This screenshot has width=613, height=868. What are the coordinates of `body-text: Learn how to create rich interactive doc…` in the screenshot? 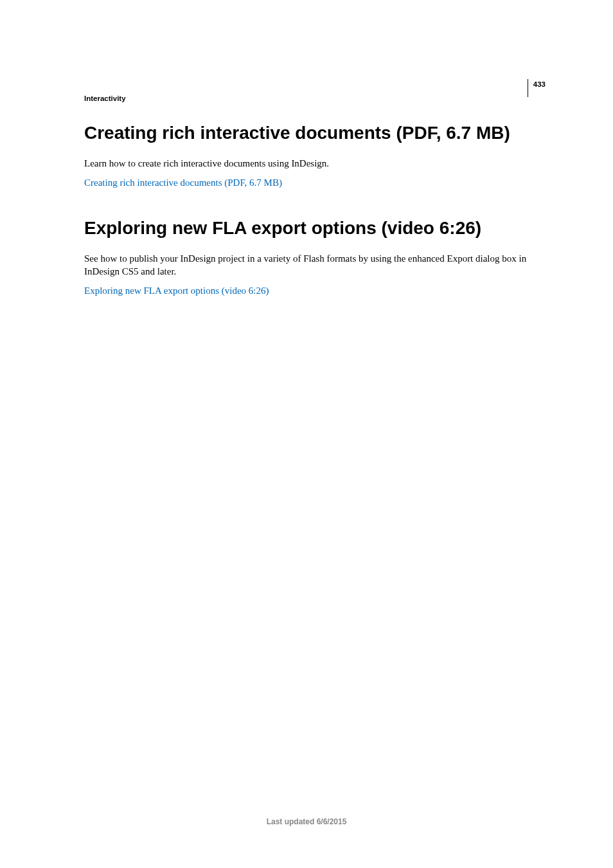 It's located at (306, 163).